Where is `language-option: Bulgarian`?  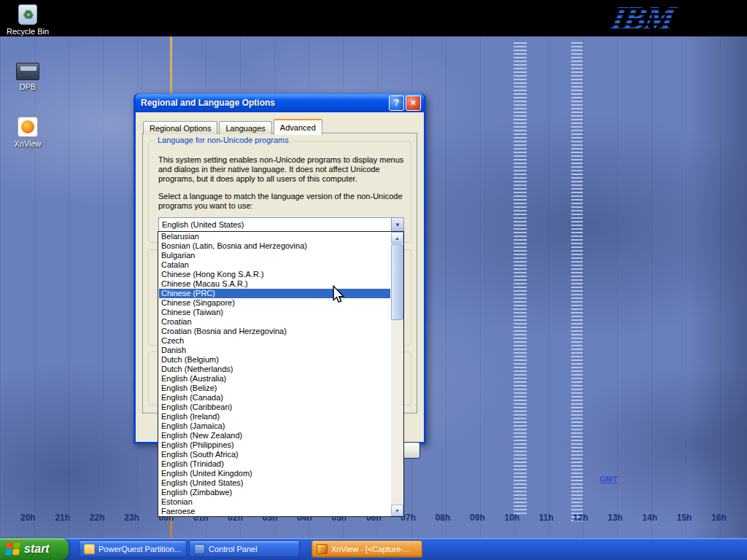
language-option: Bulgarian is located at coordinates (274, 255).